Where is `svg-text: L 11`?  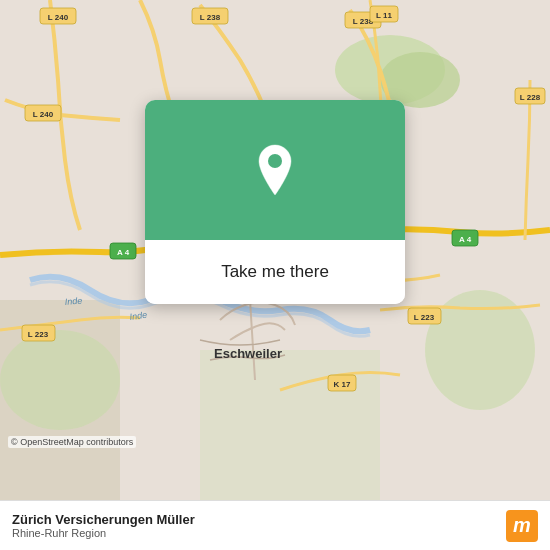 svg-text: L 11 is located at coordinates (384, 16).